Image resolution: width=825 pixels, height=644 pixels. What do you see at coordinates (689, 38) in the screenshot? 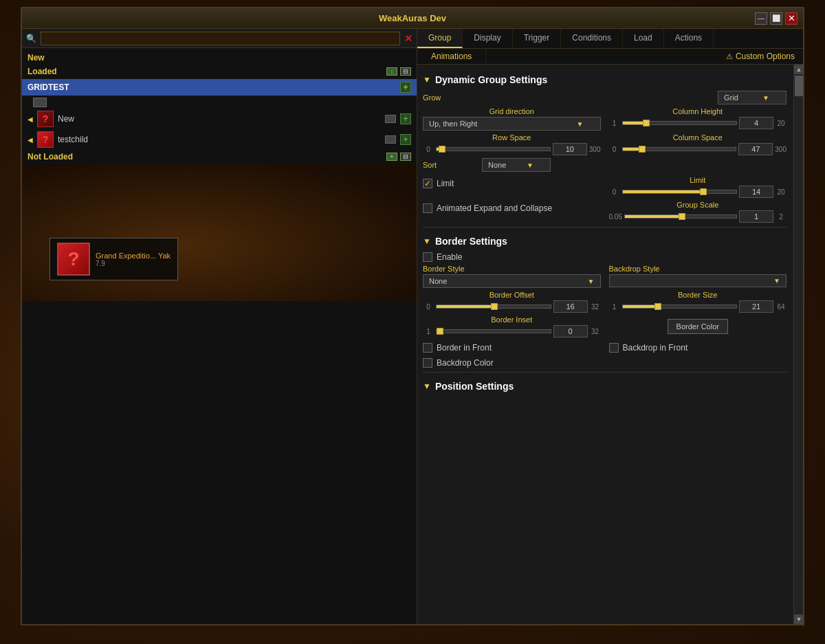
I see `tab-actions: Actions` at bounding box center [689, 38].